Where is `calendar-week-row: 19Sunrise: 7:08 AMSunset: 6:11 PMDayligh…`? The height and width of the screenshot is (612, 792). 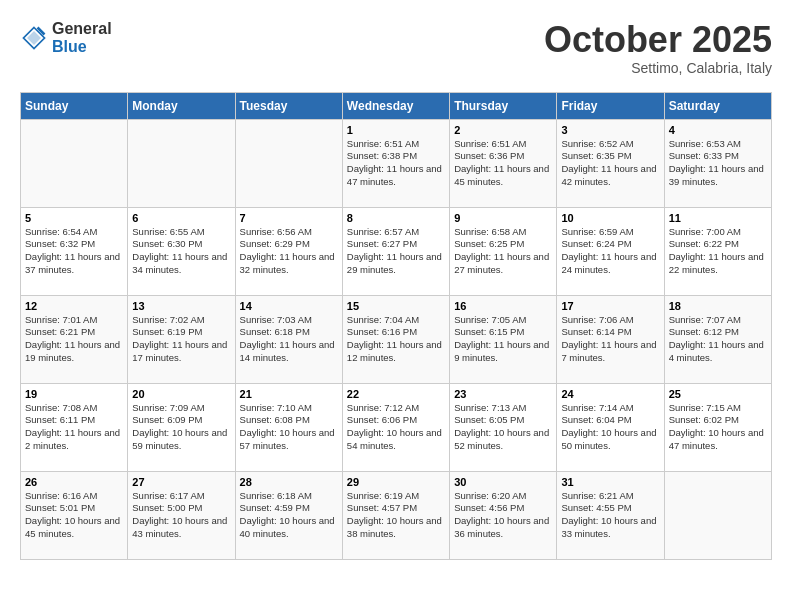 calendar-week-row: 19Sunrise: 7:08 AMSunset: 6:11 PMDayligh… is located at coordinates (396, 427).